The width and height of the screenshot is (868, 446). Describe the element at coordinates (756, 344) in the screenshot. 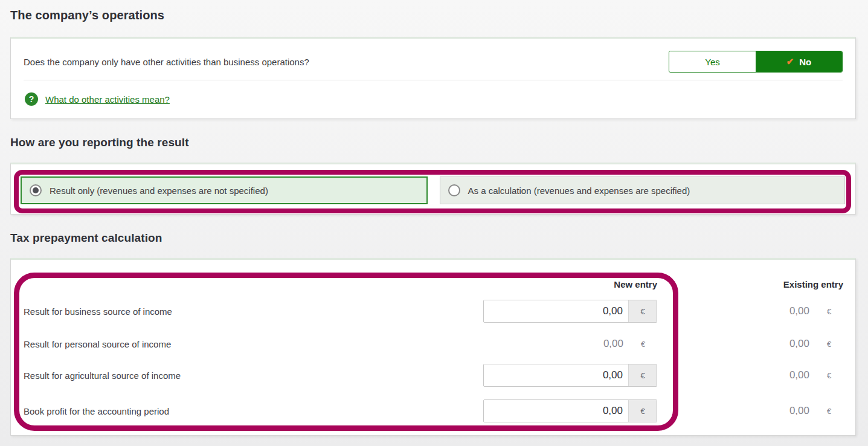

I see `personal-income-existing: 0,00 €` at that location.